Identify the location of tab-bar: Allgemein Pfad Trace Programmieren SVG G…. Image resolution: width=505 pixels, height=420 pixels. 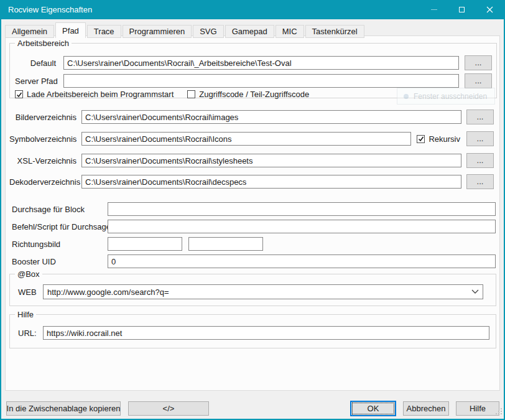
(253, 30).